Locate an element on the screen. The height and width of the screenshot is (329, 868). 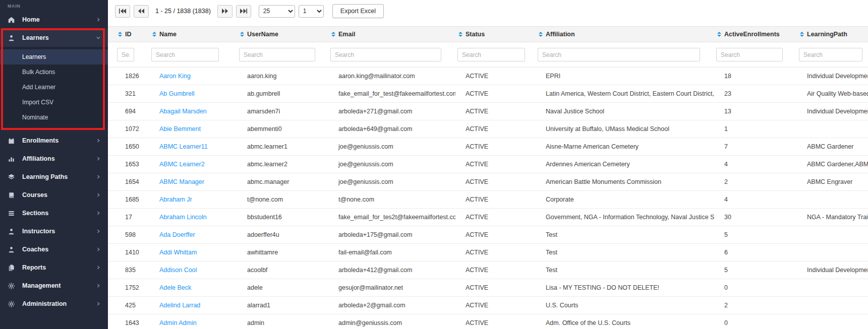
cell-name: Abie Bemment is located at coordinates (193, 129).